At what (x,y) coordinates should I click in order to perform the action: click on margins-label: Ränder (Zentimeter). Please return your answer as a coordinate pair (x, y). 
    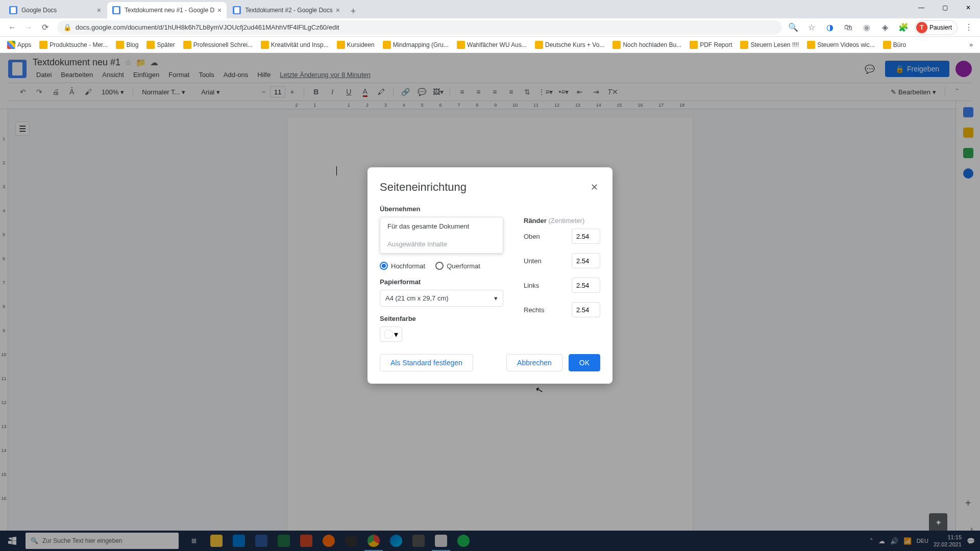
    Looking at the image, I should click on (562, 220).